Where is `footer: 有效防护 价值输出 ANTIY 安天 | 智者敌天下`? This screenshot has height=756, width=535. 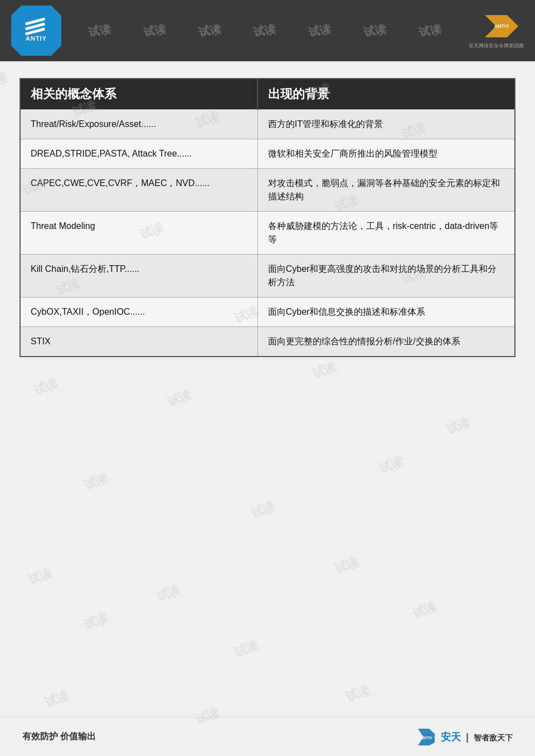
footer: 有效防护 价值输出 ANTIY 安天 | 智者敌天下 is located at coordinates (268, 737).